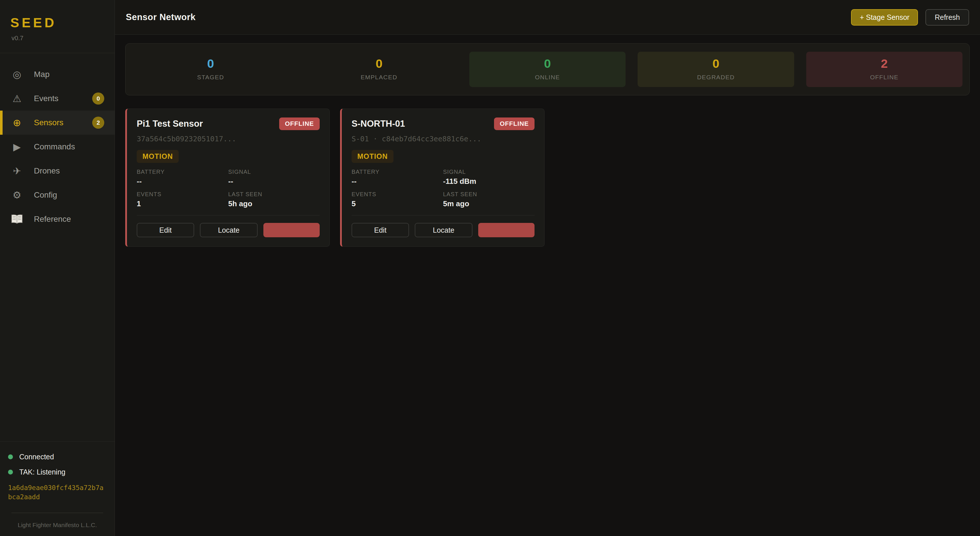  I want to click on connected-status-label: Connected, so click(37, 457).